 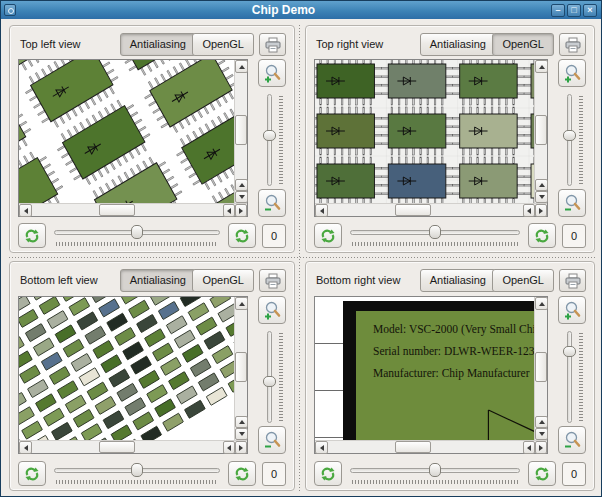 What do you see at coordinates (431, 375) in the screenshot?
I see `graphics-view: Model: VSC-2000 (Very Small Chip) at 9 S…` at bounding box center [431, 375].